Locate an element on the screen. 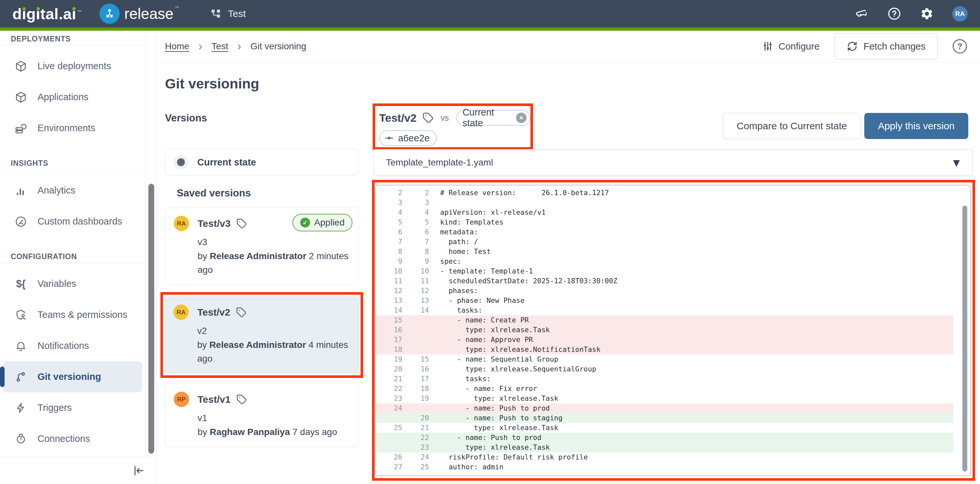 This screenshot has height=484, width=980. diff-code-text: type: xlrelease.SequentialGroup is located at coordinates (513, 369).